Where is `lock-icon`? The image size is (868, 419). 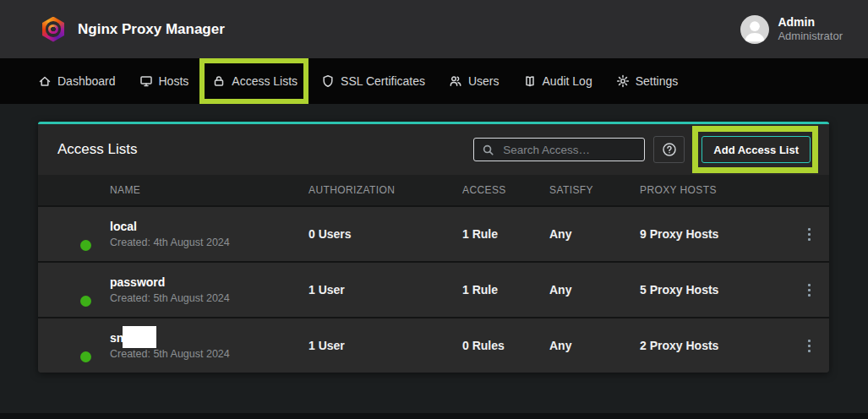 lock-icon is located at coordinates (219, 81).